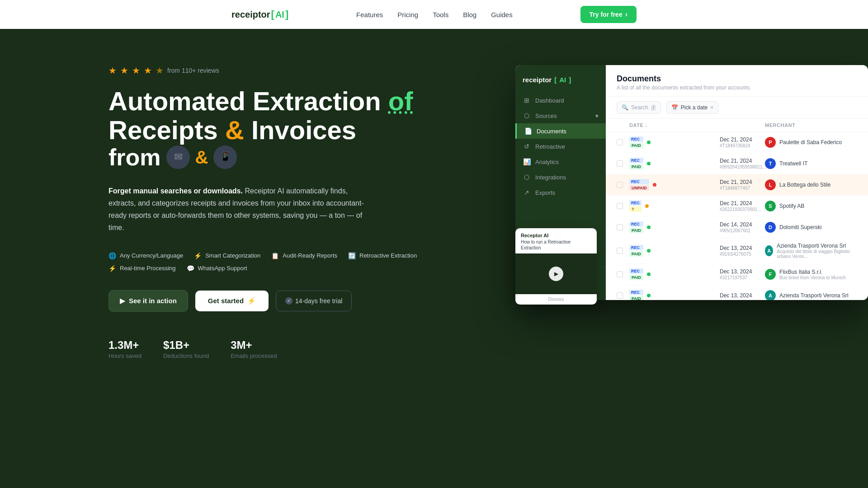 This screenshot has height=488, width=868. I want to click on title-receipts: Receipts, so click(163, 130).